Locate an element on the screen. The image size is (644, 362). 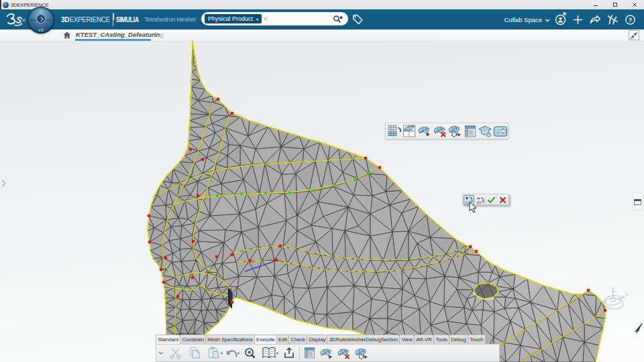
actionbar-expander is located at coordinates (161, 353).